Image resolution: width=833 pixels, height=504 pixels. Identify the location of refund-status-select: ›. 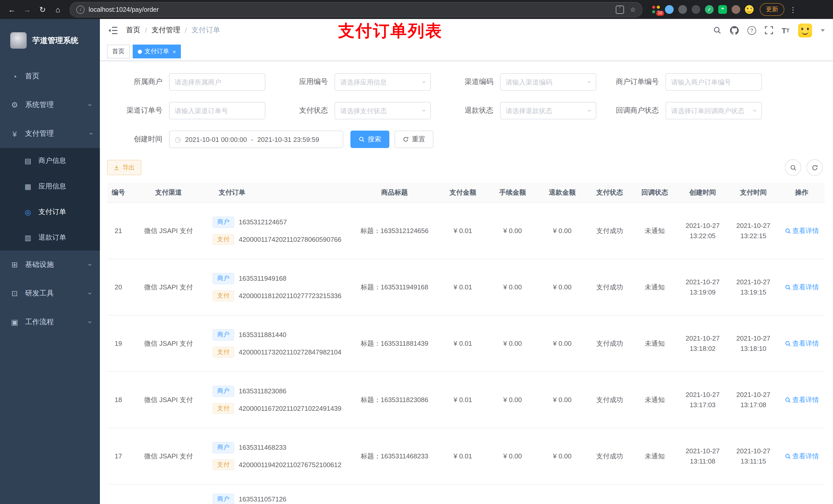
(548, 111).